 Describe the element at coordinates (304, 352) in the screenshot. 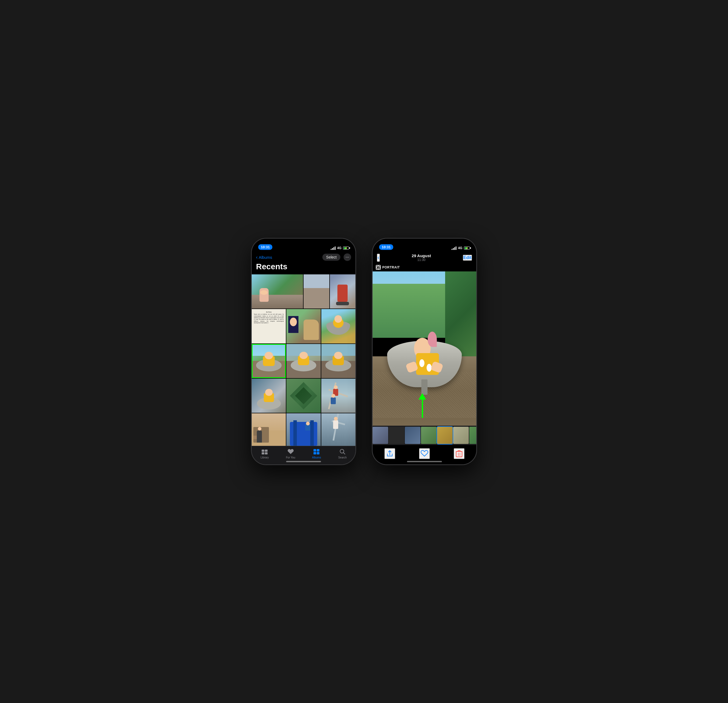

I see `photos-app: ‹ Albums Select ··· Recents` at that location.